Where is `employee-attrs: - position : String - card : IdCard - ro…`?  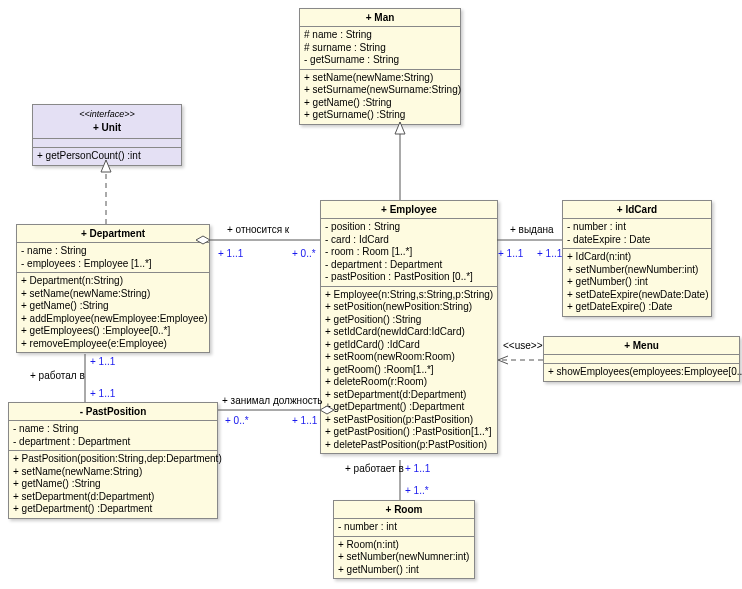
employee-attrs: - position : String - card : IdCard - ro… is located at coordinates (409, 253).